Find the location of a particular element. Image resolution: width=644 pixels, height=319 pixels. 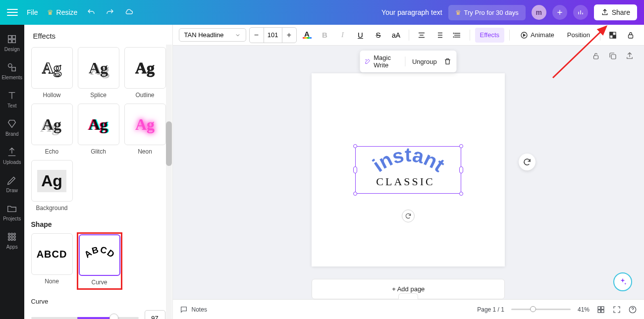

floating-toolbar: Magic Write Ungroup is located at coordinates (408, 61).